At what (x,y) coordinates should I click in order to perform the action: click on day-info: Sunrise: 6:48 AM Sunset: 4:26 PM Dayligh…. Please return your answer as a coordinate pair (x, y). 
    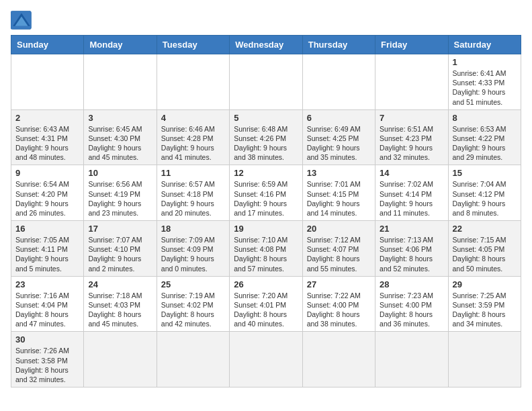
    Looking at the image, I should click on (266, 144).